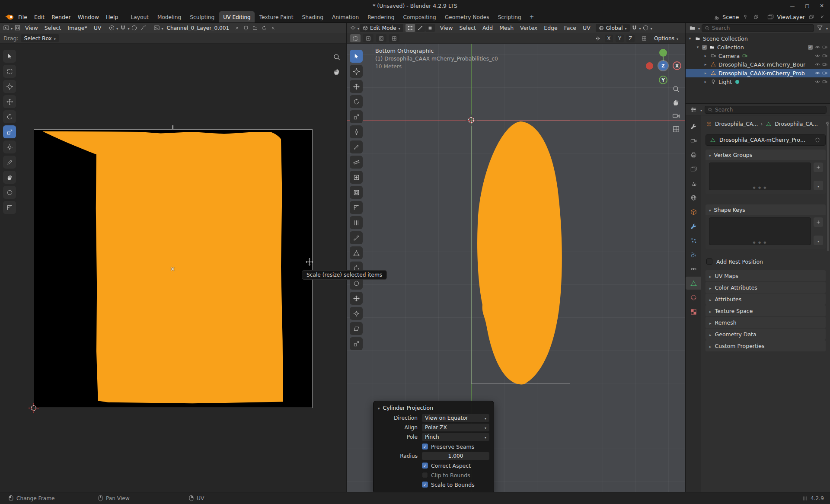 This screenshot has width=830, height=504. What do you see at coordinates (693, 110) in the screenshot?
I see `properties-editor-type-icon` at bounding box center [693, 110].